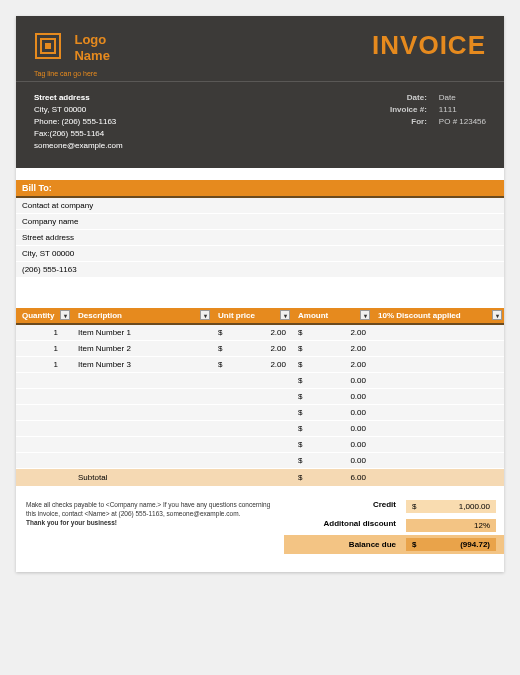  Describe the element at coordinates (260, 349) in the screenshot. I see `table-row: 1Item Number 22.002.00` at that location.